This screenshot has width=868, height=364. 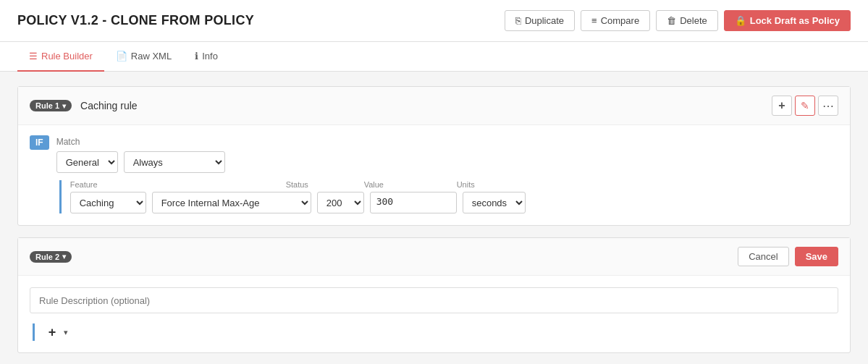 What do you see at coordinates (66, 333) in the screenshot?
I see `add-condition-dropdown-icon: ▾` at bounding box center [66, 333].